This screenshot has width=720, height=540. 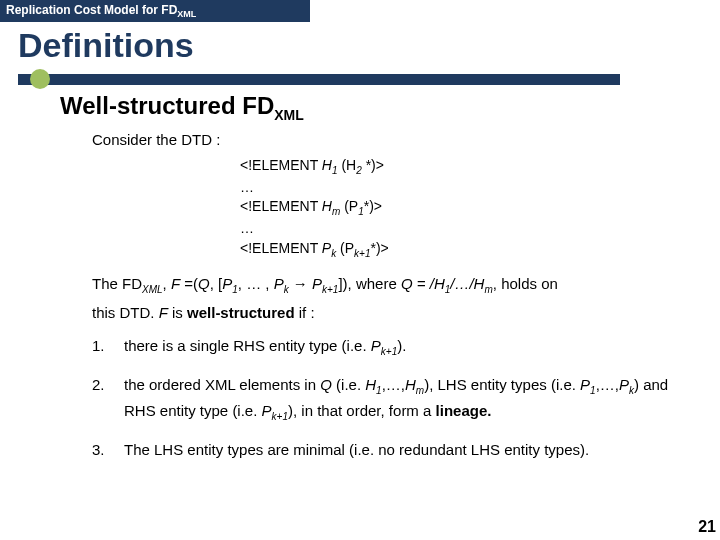 What do you see at coordinates (222, 384) in the screenshot?
I see `t: the ordered XML elements in` at bounding box center [222, 384].